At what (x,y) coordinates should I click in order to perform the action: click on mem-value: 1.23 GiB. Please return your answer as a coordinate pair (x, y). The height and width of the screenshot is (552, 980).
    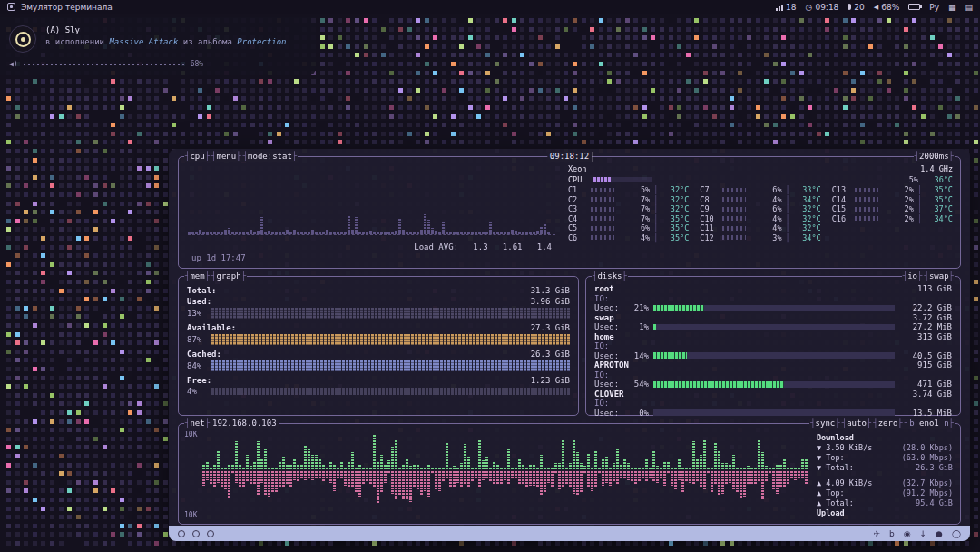
    Looking at the image, I should click on (550, 380).